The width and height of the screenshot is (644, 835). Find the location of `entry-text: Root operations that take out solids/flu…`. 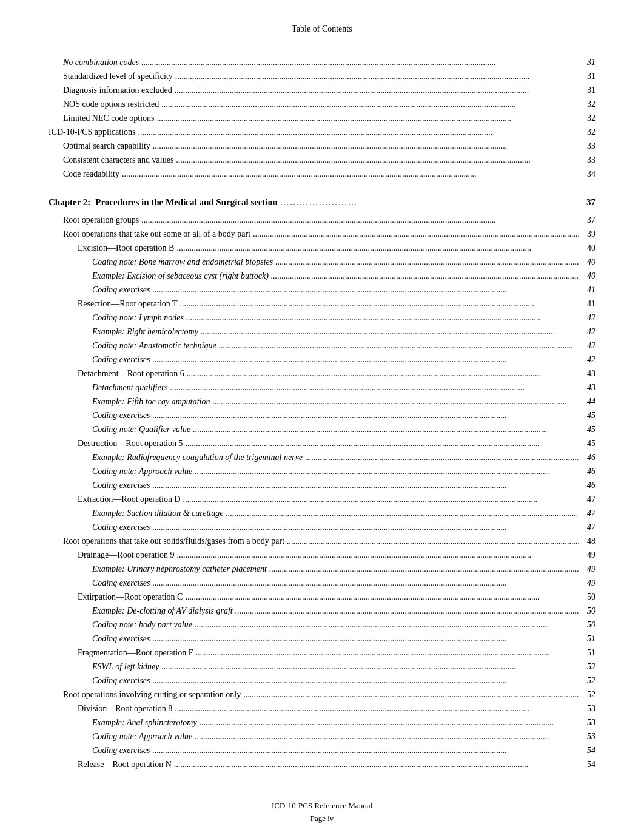

entry-text: Root operations that take out solids/flu… is located at coordinates (173, 541).